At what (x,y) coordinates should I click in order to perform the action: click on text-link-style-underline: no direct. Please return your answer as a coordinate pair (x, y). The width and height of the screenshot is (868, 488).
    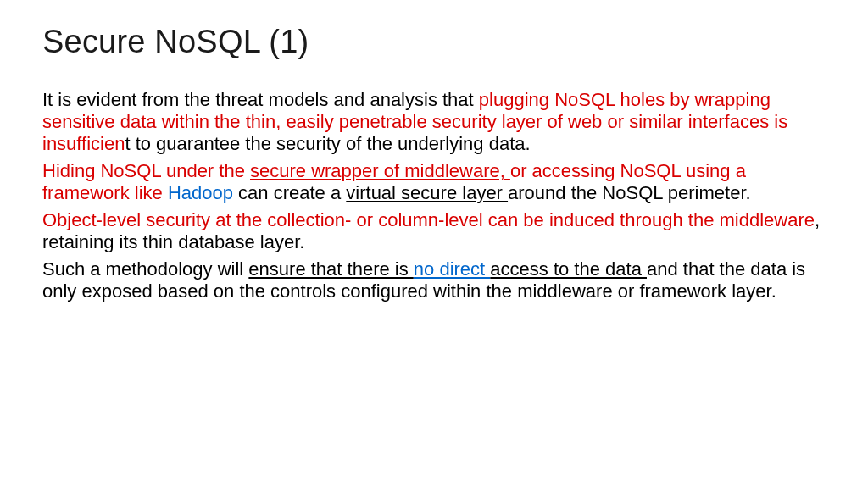
    Looking at the image, I should click on (453, 269).